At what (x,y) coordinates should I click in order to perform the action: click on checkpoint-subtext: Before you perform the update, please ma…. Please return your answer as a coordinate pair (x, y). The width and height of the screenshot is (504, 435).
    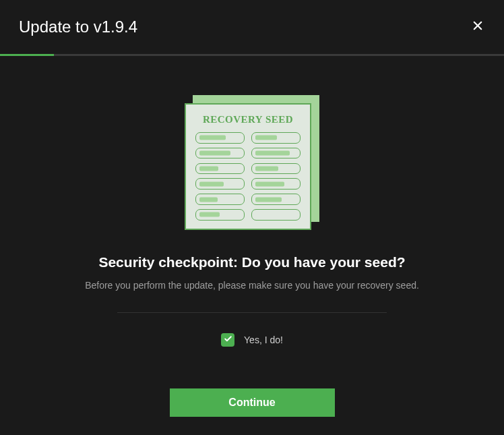
    Looking at the image, I should click on (252, 285).